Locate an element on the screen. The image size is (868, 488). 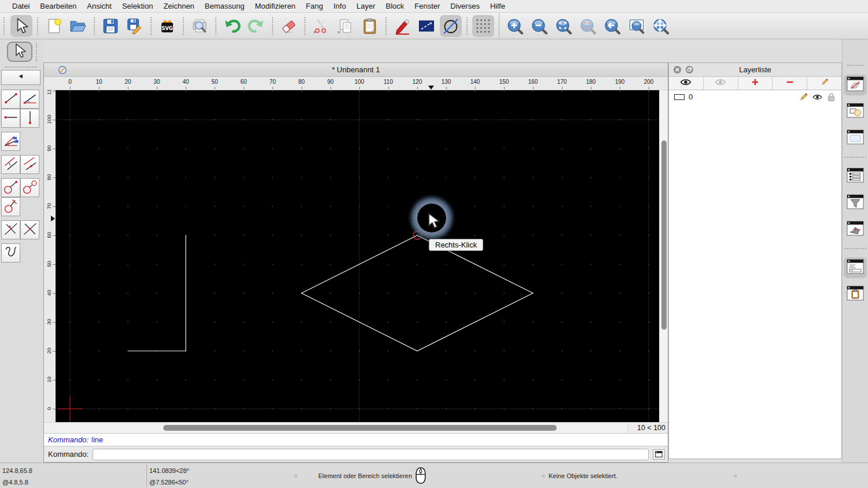
menu-zeichnen: Zeichnen is located at coordinates (178, 6).